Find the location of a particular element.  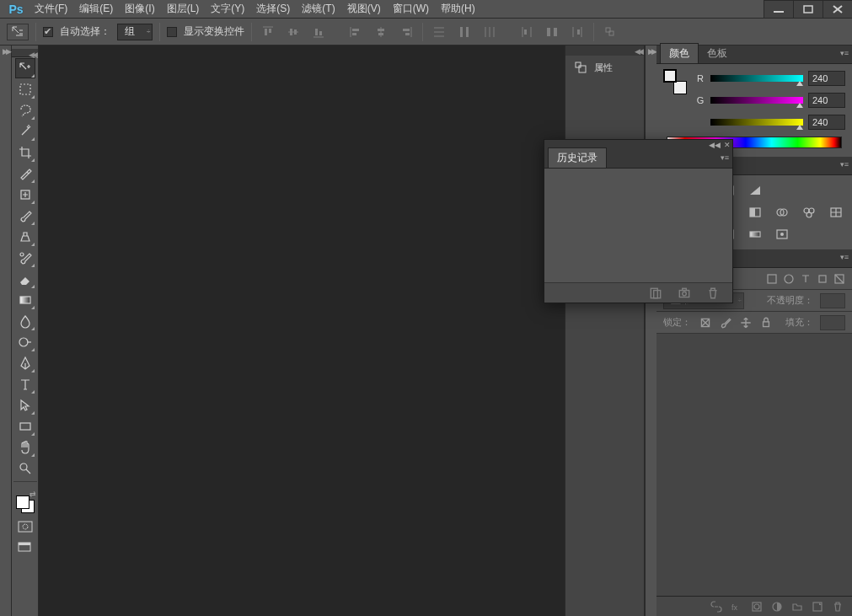

maximize-button is located at coordinates (808, 8).